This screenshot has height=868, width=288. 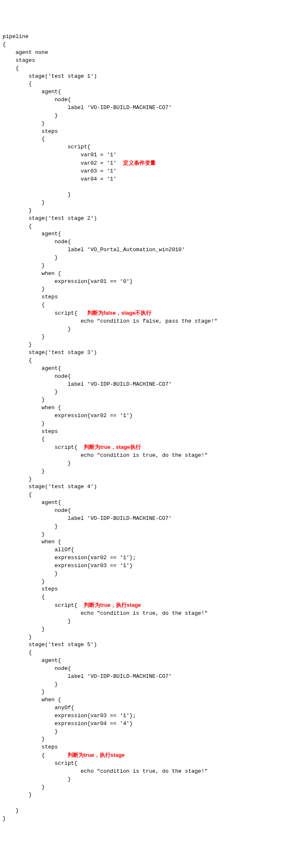 I want to click on annotation-true-exec: 判断为true，stage执行, so click(x=113, y=447).